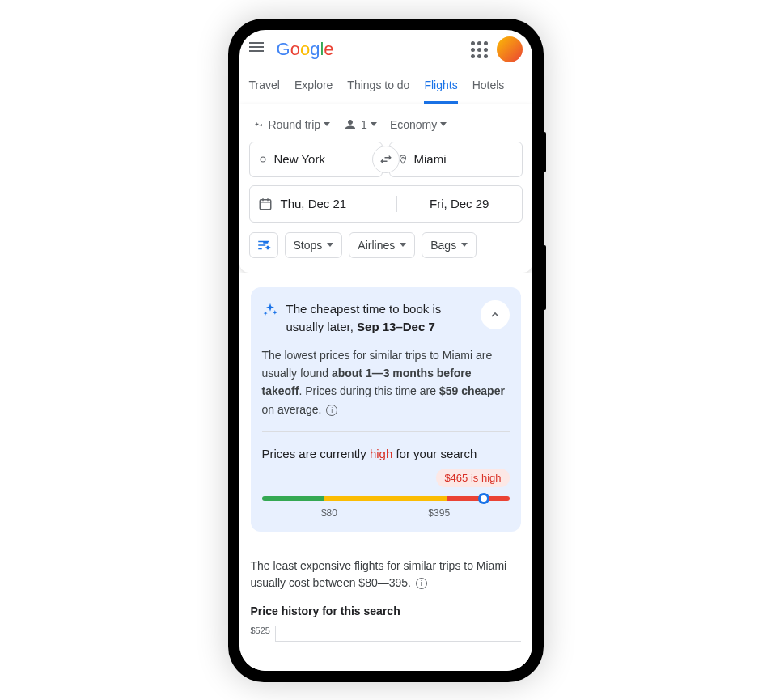 The image size is (771, 700). Describe the element at coordinates (464, 159) in the screenshot. I see `destination-field` at that location.